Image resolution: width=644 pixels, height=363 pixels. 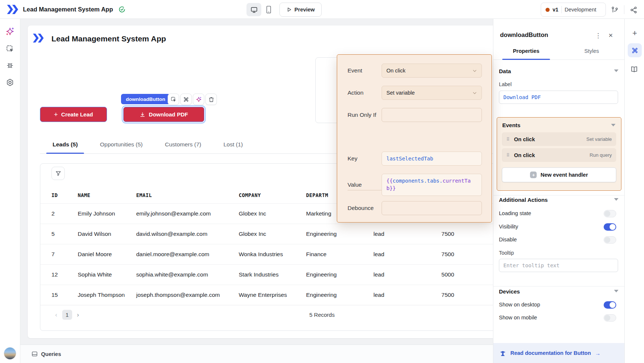 I want to click on event-handler-popover: Event On click Action Set variable Run O…, so click(x=415, y=138).